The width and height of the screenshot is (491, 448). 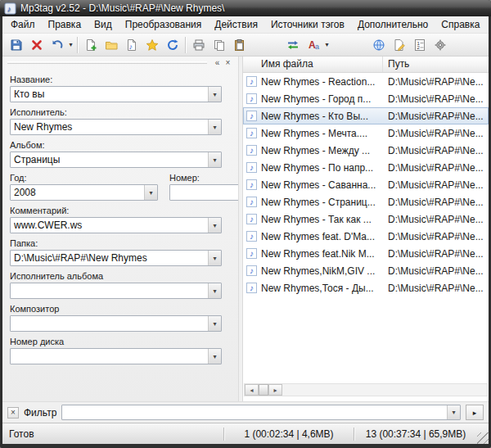 I want to click on globe-icon, so click(x=379, y=45).